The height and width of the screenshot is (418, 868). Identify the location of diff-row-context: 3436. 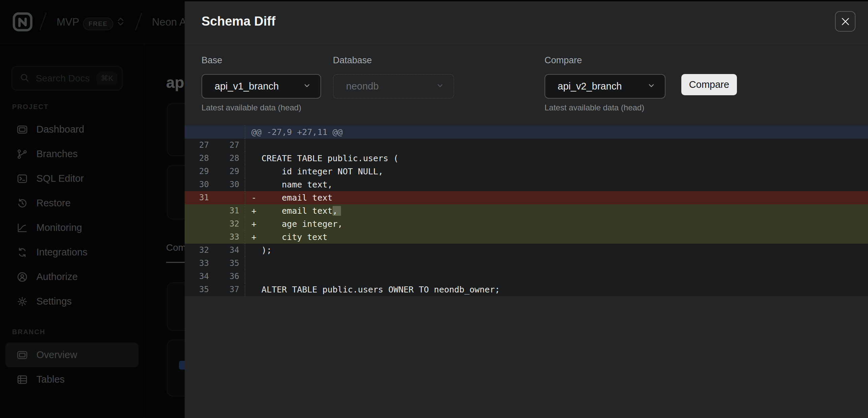
(526, 277).